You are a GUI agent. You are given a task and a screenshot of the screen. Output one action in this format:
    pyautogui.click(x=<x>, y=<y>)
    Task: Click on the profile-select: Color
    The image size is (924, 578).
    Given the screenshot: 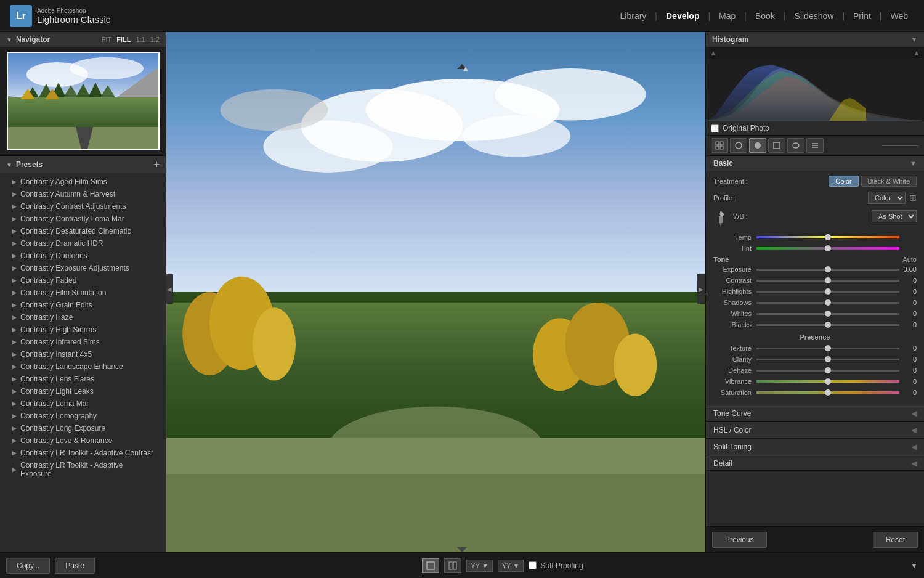 What is the action you would take?
    pyautogui.click(x=887, y=198)
    